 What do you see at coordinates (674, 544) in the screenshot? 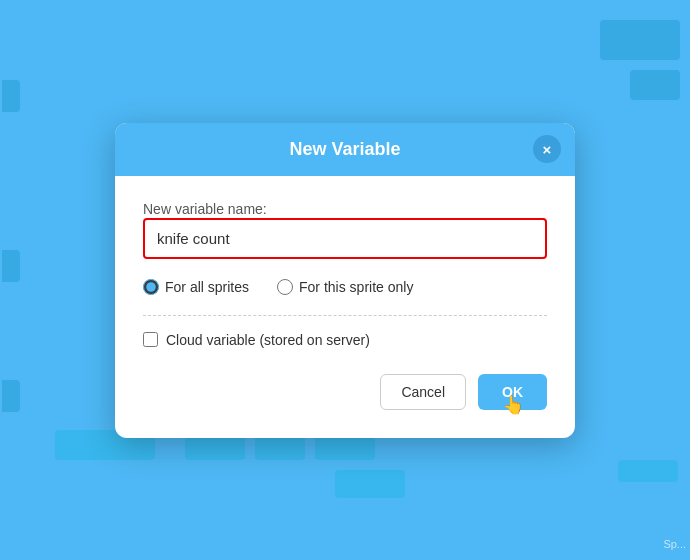
I see `sprite-label: Sp...` at bounding box center [674, 544].